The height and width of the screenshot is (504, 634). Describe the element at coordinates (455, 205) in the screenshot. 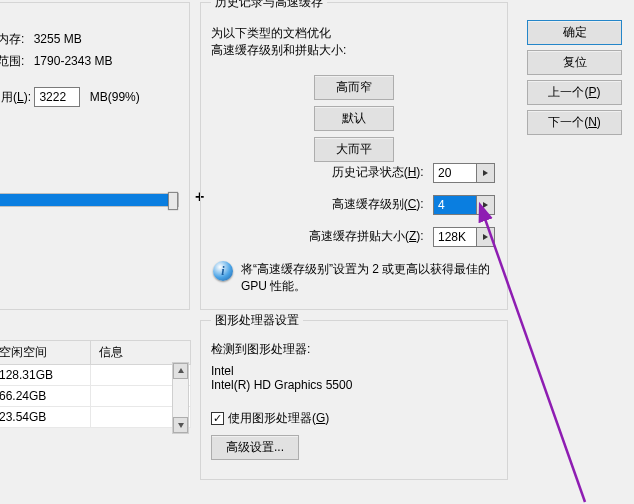

I see `level-input` at that location.